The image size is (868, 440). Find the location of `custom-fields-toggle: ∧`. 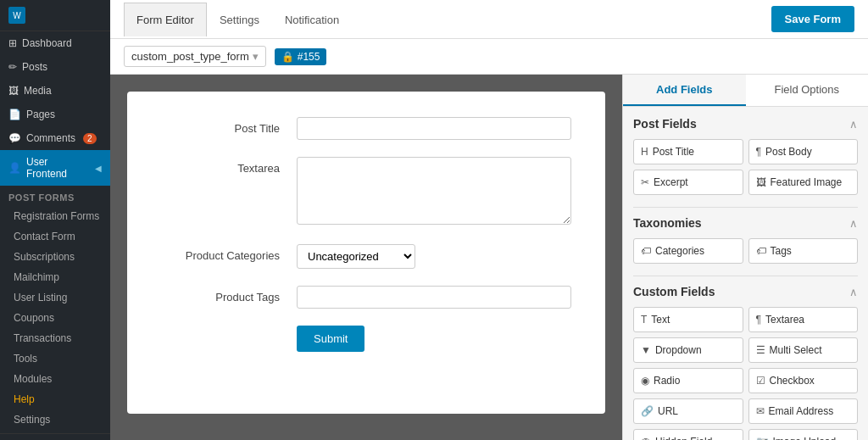

custom-fields-toggle: ∧ is located at coordinates (854, 292).